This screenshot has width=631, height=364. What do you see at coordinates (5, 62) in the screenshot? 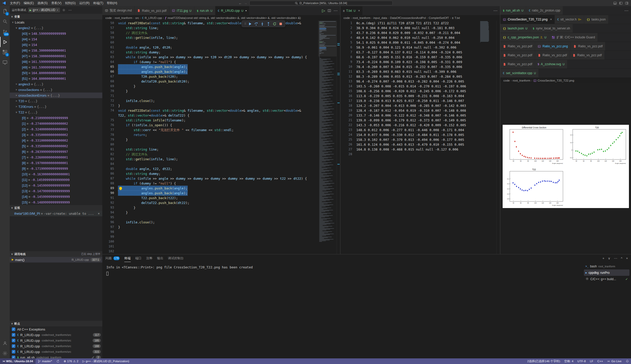
I see `activity-remote-explorer-icon` at bounding box center [5, 62].